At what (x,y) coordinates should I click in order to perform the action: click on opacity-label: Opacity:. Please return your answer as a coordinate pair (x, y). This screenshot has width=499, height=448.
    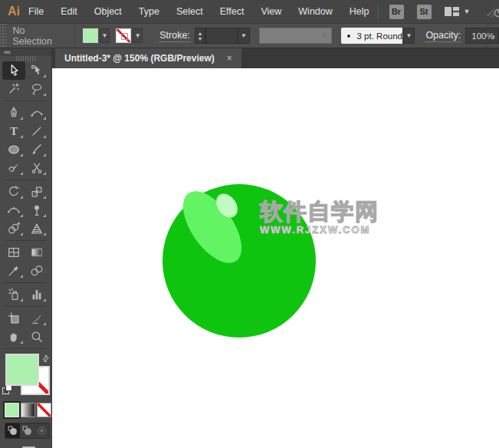
    Looking at the image, I should click on (443, 36).